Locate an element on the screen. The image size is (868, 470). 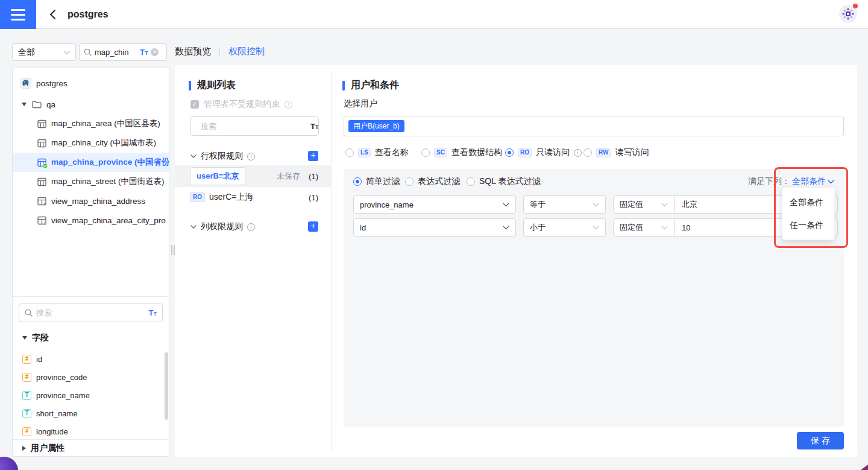
checkbox-checked-disabled: ✓ is located at coordinates (195, 104).